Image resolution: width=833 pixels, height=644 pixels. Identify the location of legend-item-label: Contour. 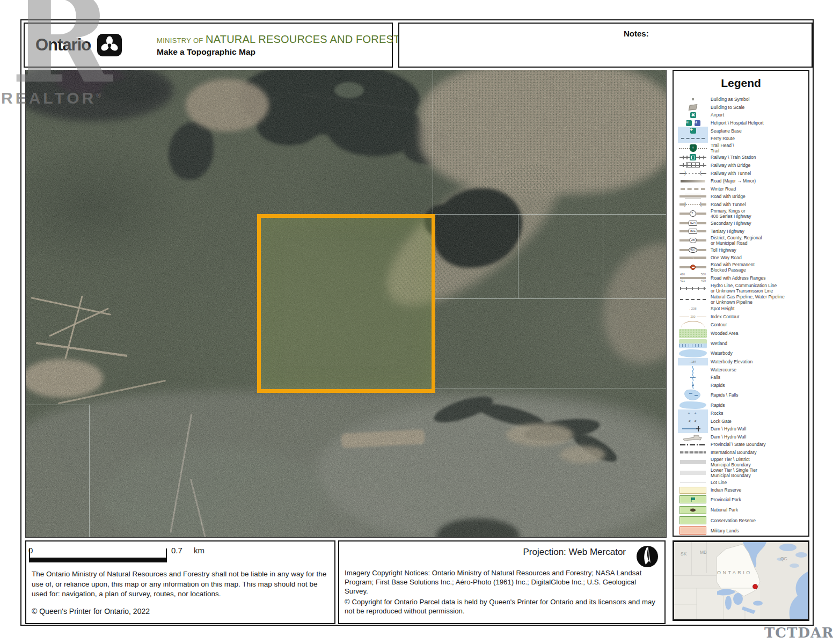
(717, 325).